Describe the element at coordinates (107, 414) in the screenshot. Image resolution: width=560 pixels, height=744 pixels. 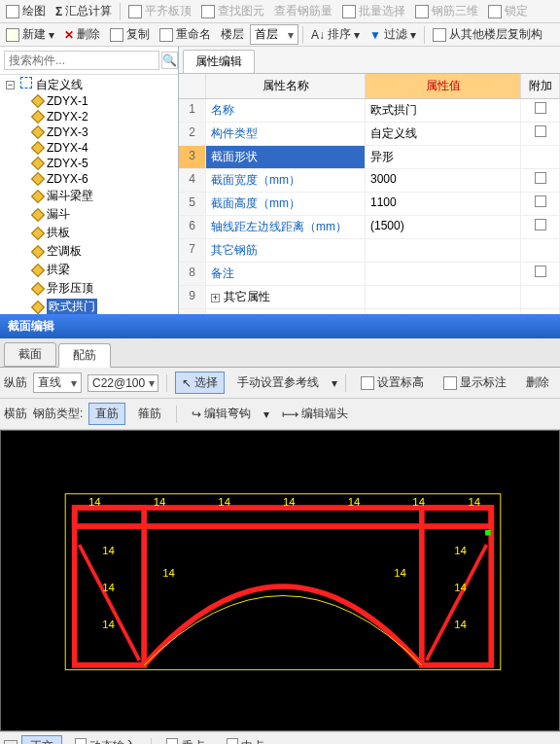
I see `straight-button: 直筋` at that location.